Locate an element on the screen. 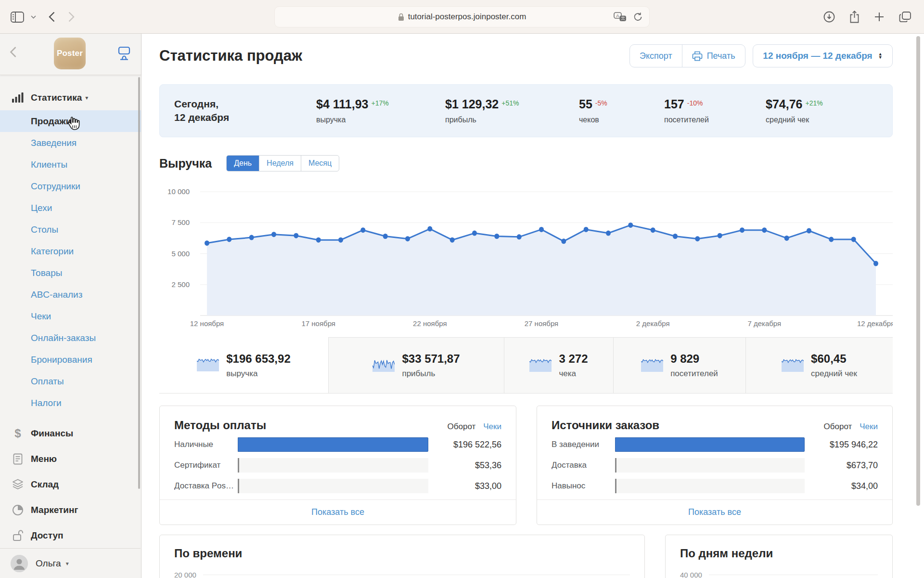 Image resolution: width=924 pixels, height=578 pixels. sidebar-item-бронирования: Бронирования is located at coordinates (70, 359).